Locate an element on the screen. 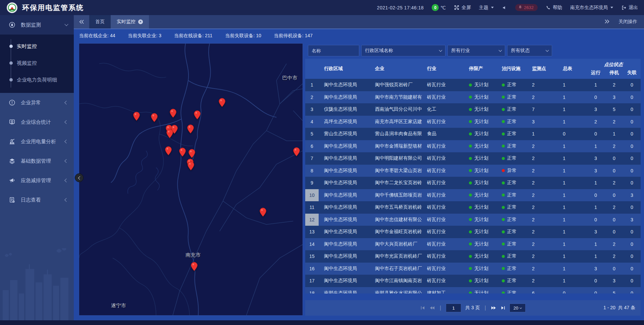 The image size is (644, 325). table-row: 10阆中生态环境局阆中千佛镇五郎垭页岩砖瓦行业无计划正常21003 is located at coordinates (473, 195).